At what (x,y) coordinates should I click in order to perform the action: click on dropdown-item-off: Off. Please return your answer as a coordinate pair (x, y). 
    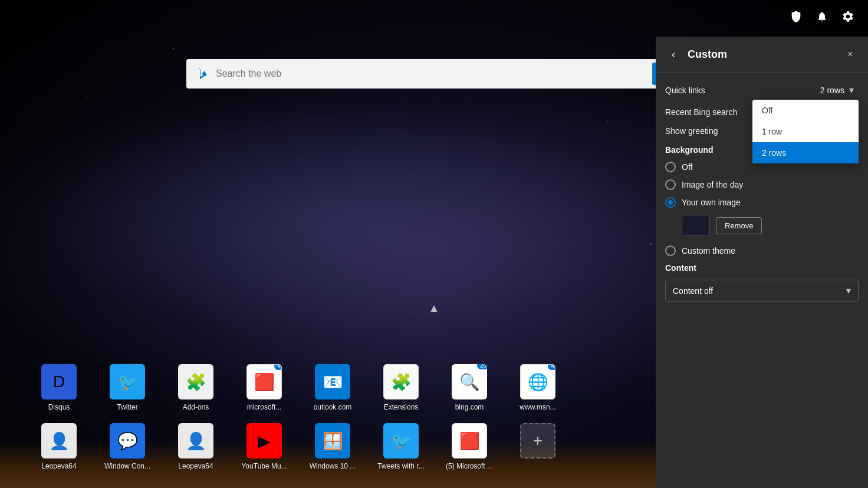
    Looking at the image, I should click on (805, 110).